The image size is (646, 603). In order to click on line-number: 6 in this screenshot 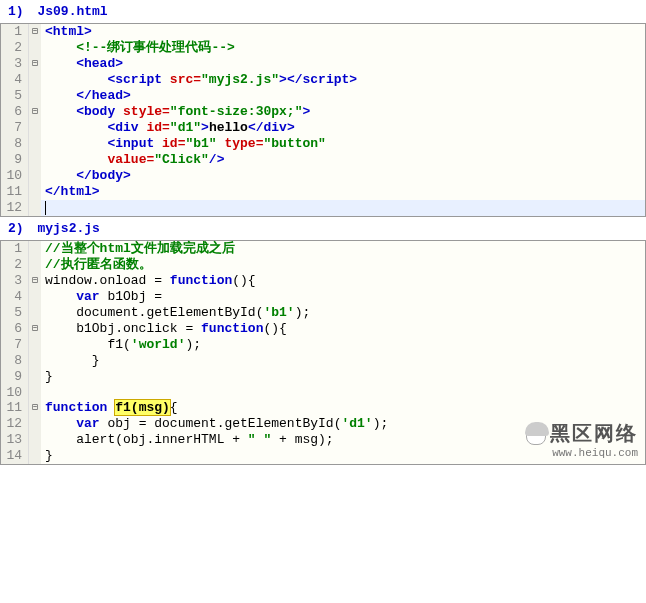, I will do `click(15, 329)`.